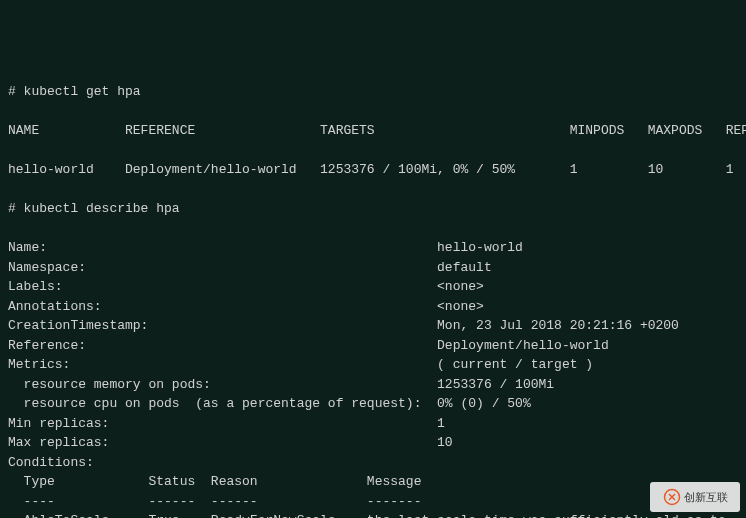  Describe the element at coordinates (373, 482) in the screenshot. I see `describe-line: Type Status Reason Message` at that location.